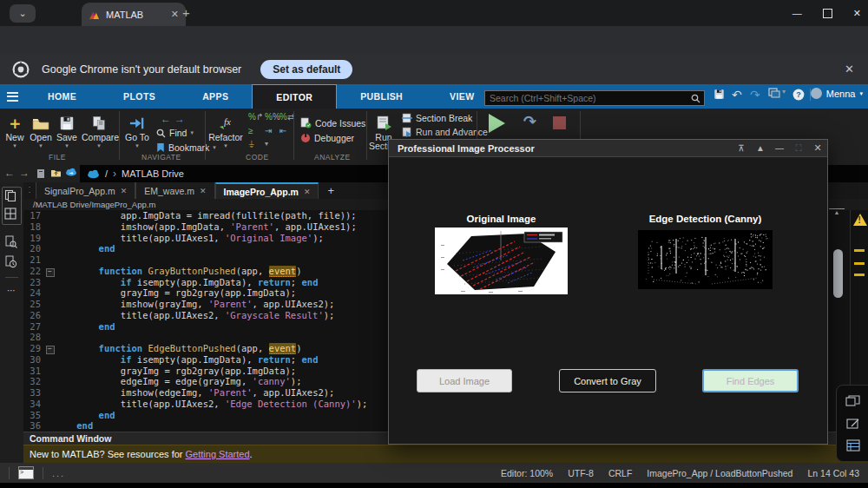  What do you see at coordinates (559, 123) in the screenshot?
I see `stop-button` at bounding box center [559, 123].